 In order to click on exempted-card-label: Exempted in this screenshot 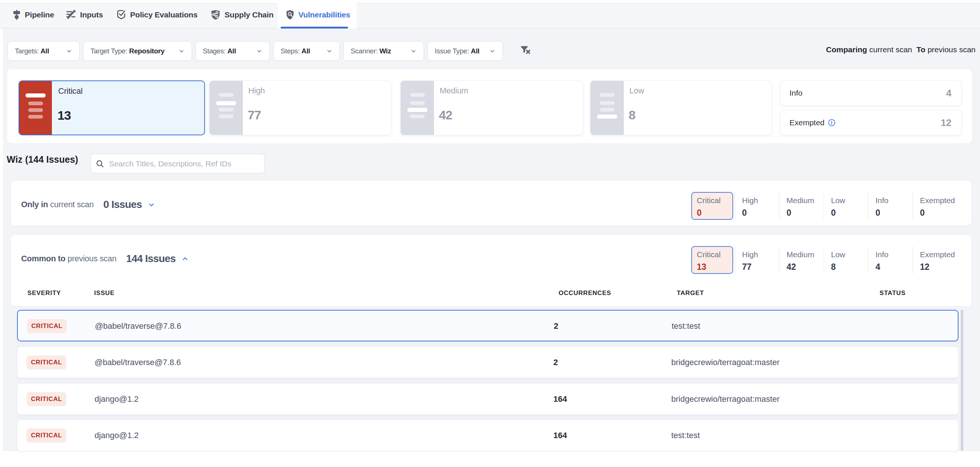, I will do `click(807, 122)`.